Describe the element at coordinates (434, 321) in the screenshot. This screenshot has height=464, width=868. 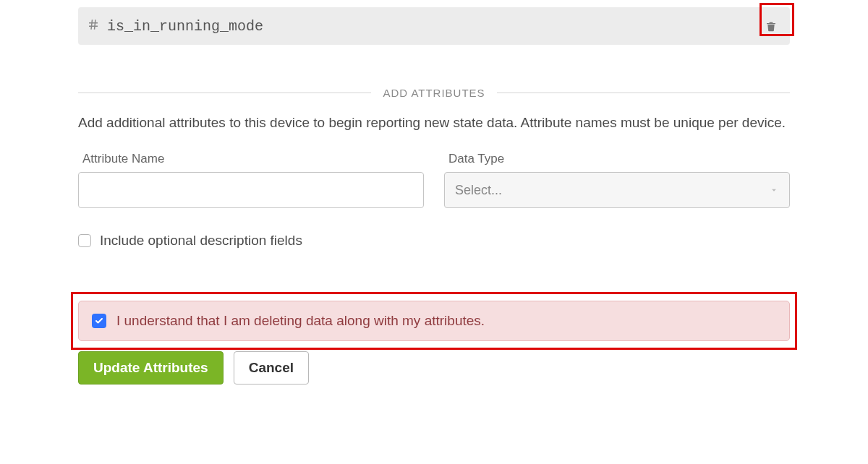
I see `delete-confirm-banner: I understand that I am deleting data alo…` at that location.